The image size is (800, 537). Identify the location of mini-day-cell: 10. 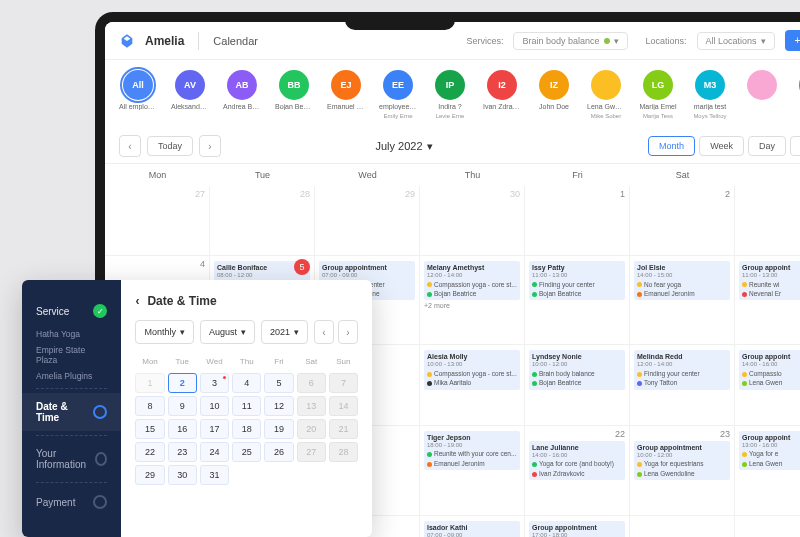
(214, 406).